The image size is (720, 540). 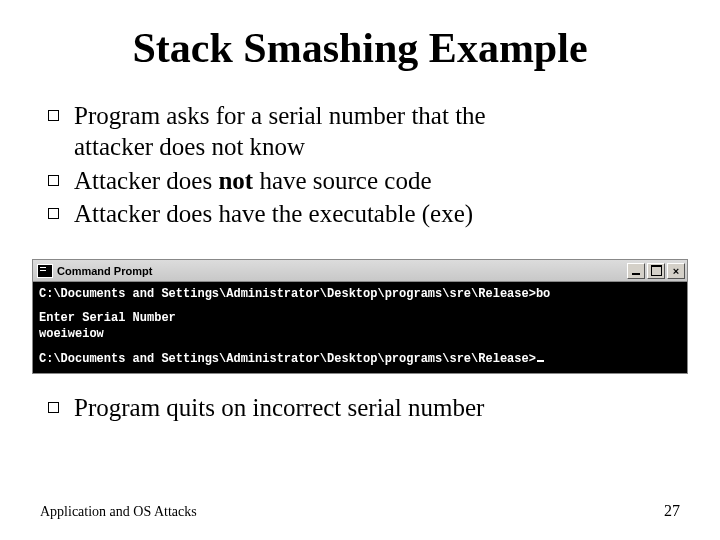 What do you see at coordinates (540, 361) in the screenshot?
I see `cursor-icon` at bounding box center [540, 361].